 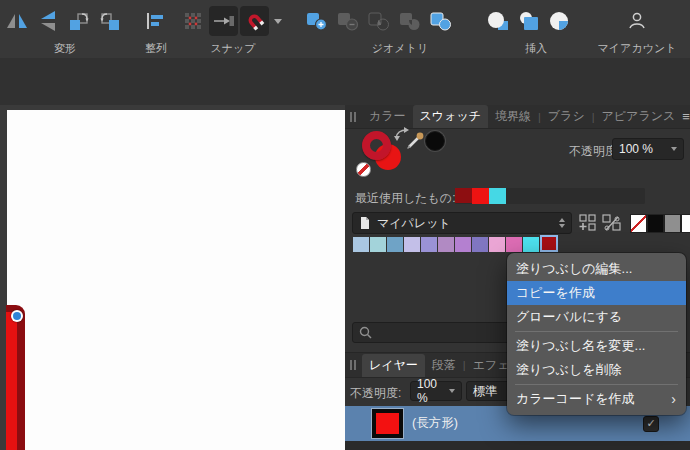 I want to click on selection-handle, so click(x=17, y=316).